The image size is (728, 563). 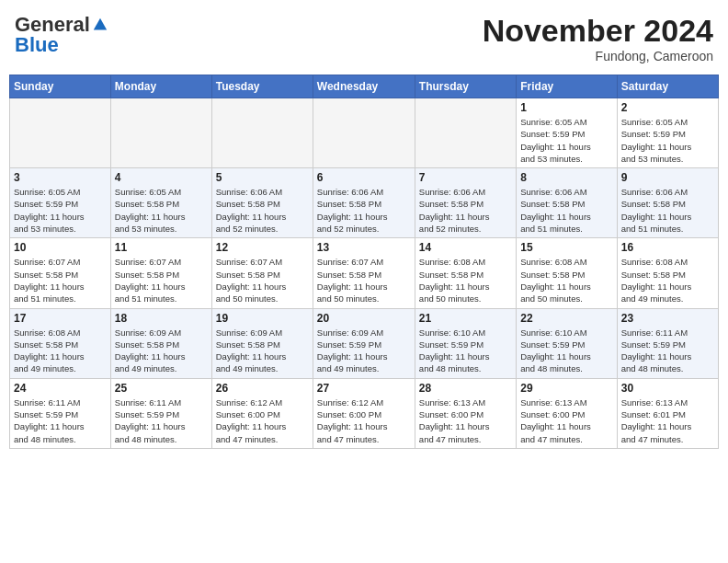 What do you see at coordinates (262, 86) in the screenshot?
I see `weekday-header-tuesday: Tuesday` at bounding box center [262, 86].